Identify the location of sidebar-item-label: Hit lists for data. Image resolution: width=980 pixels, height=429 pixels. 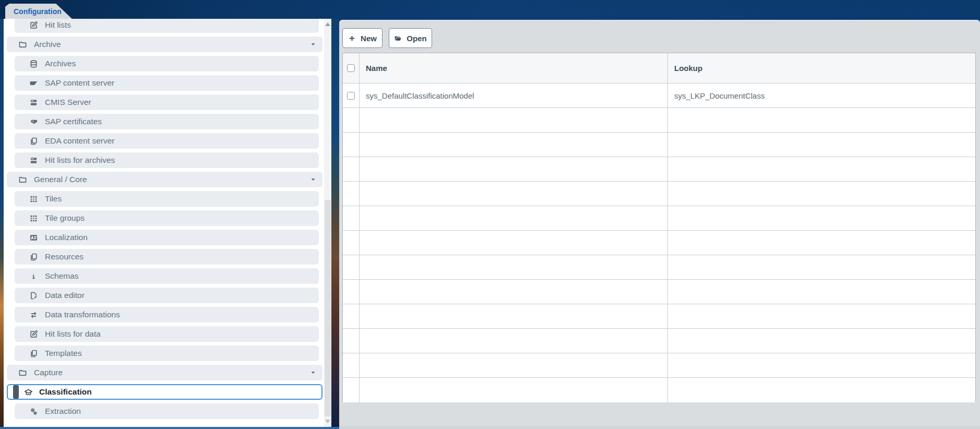
(73, 334).